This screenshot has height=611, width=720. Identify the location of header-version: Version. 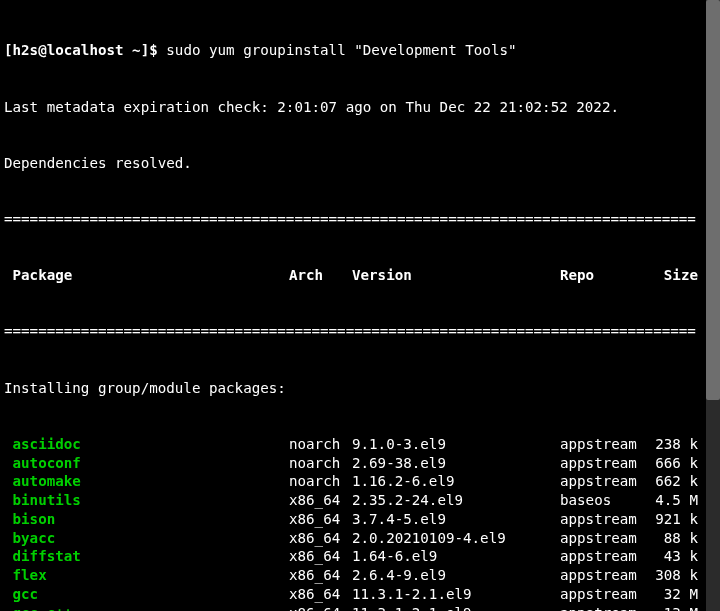
(456, 276).